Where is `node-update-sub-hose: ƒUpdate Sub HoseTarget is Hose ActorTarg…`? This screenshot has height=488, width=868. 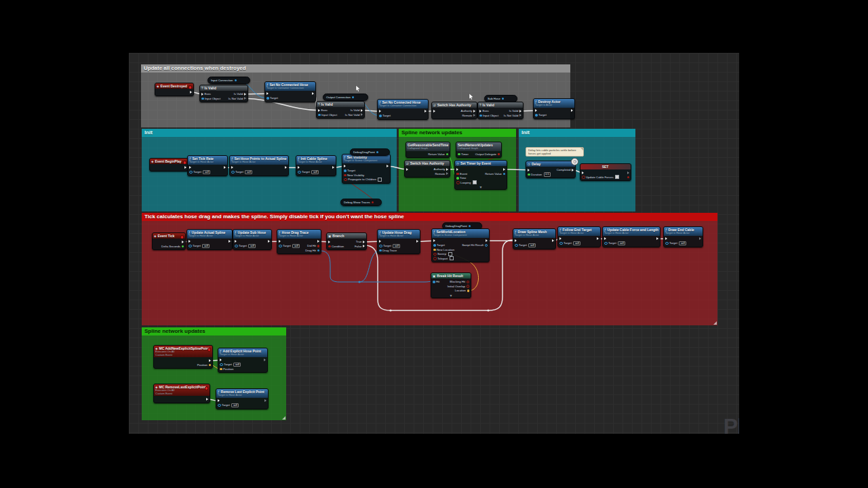 node-update-sub-hose: ƒUpdate Sub HoseTarget is Hose ActorTarg… is located at coordinates (252, 240).